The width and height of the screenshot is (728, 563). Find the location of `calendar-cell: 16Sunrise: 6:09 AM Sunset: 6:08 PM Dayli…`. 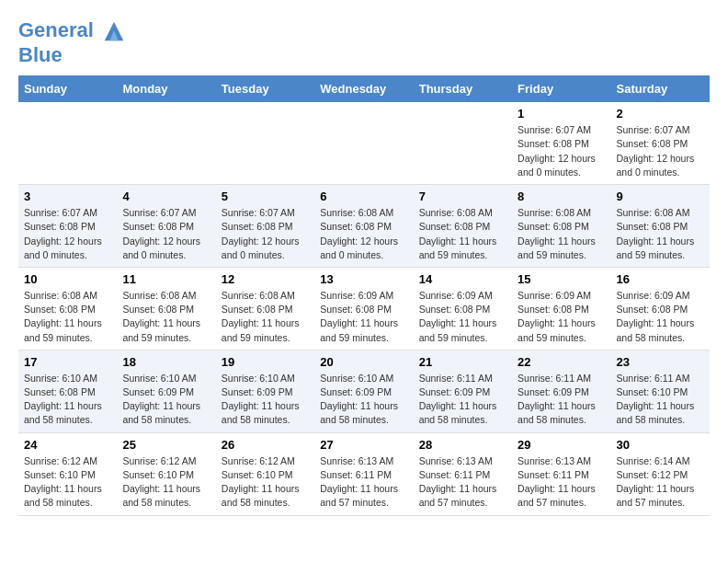

calendar-cell: 16Sunrise: 6:09 AM Sunset: 6:08 PM Dayli… is located at coordinates (660, 308).